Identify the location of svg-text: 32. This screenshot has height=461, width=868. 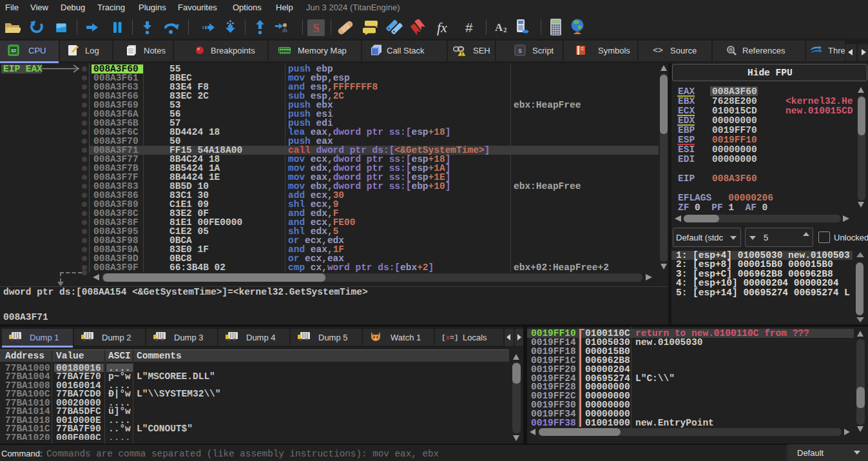
(14, 50).